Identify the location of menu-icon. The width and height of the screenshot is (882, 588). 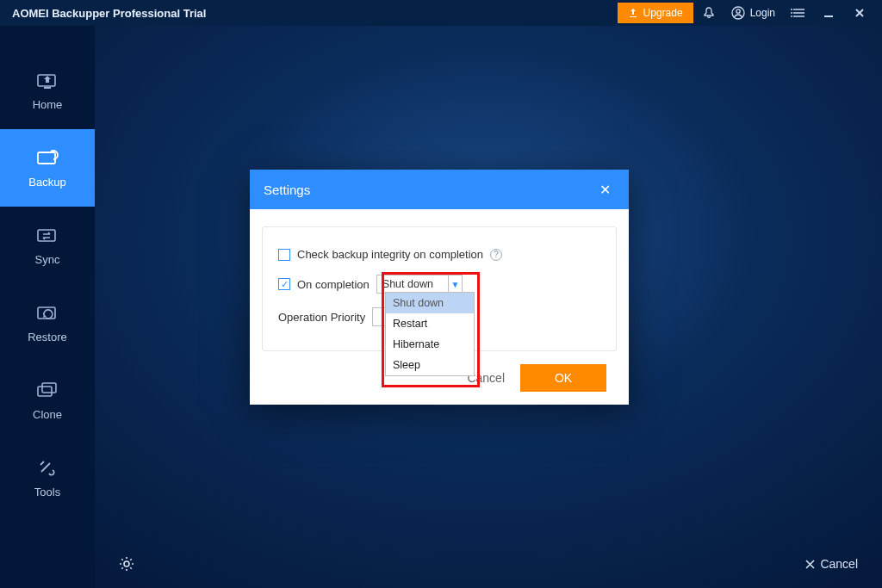
(798, 13).